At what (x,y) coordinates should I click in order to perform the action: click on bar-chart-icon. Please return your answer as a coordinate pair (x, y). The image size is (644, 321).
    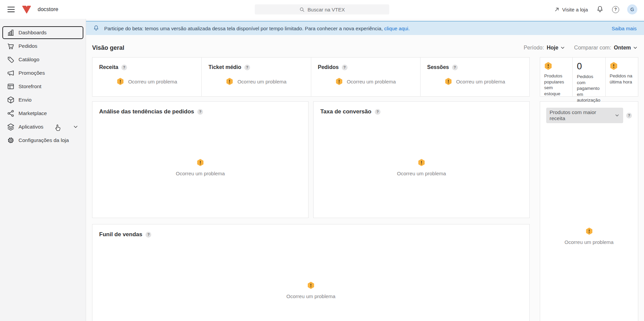
    Looking at the image, I should click on (11, 33).